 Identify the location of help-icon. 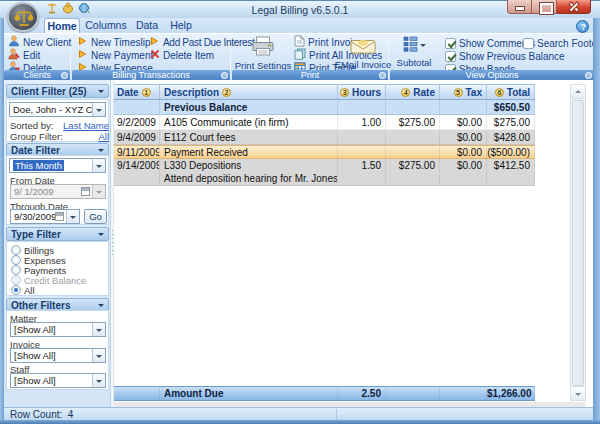
(582, 26).